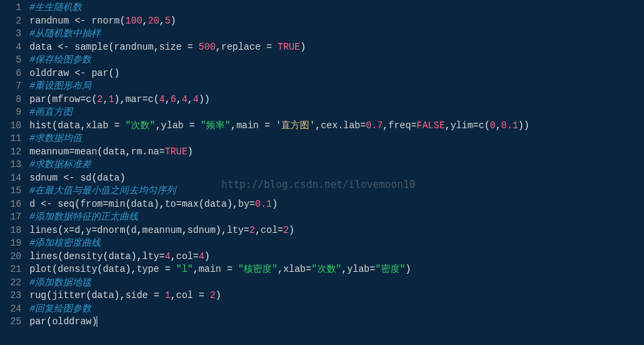 Image resolution: width=644 pixels, height=345 pixels. Describe the element at coordinates (337, 21) in the screenshot. I see `code-line: randnum <- rnorm(100,20,5)` at that location.